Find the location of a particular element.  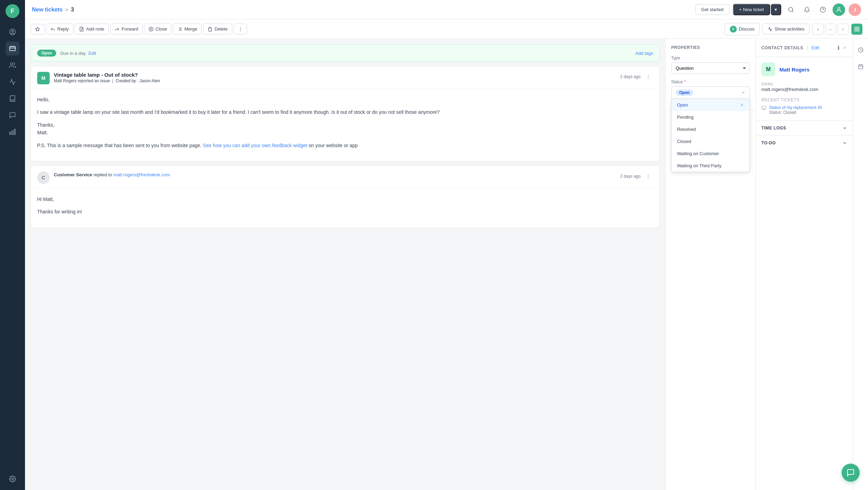

message-time-2: 2 days ago is located at coordinates (631, 176).